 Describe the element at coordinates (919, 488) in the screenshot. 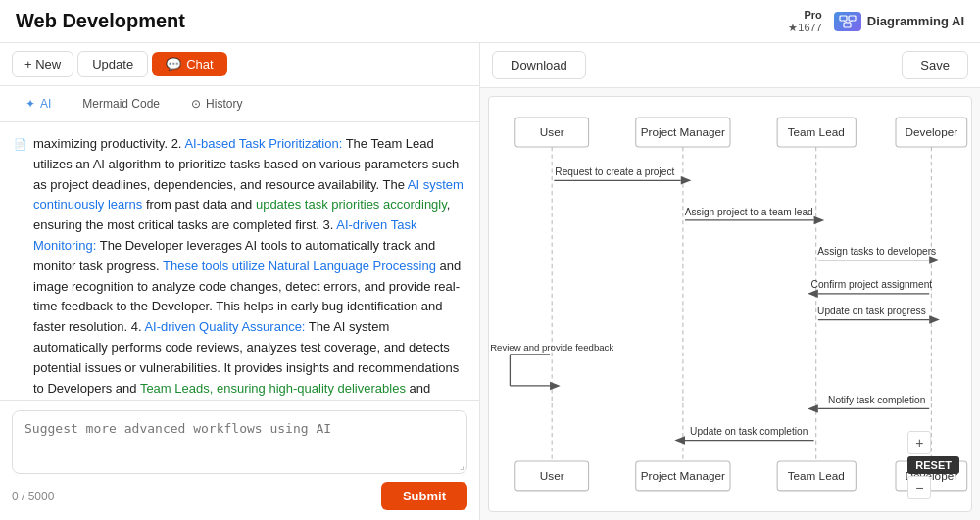

I see `zoom-out-button: −` at that location.